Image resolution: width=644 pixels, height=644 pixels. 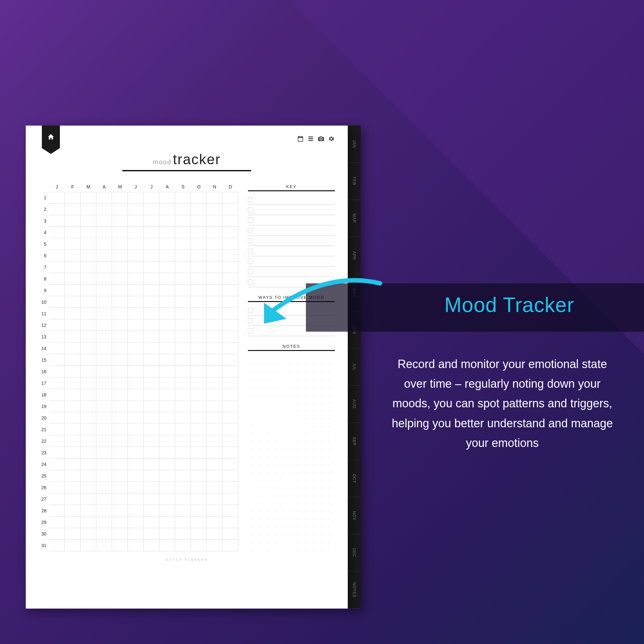 I want to click on month-tab: OCT, so click(x=354, y=479).